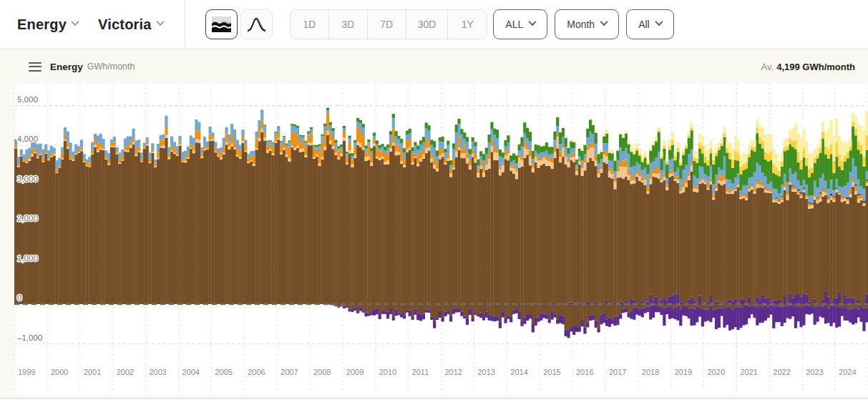  Describe the element at coordinates (650, 24) in the screenshot. I see `filter-dropdown: All` at that location.